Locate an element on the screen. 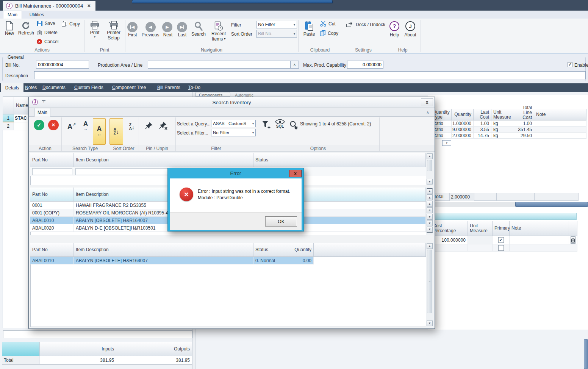  sort-order-combobox: Bill No.▾ is located at coordinates (277, 34).